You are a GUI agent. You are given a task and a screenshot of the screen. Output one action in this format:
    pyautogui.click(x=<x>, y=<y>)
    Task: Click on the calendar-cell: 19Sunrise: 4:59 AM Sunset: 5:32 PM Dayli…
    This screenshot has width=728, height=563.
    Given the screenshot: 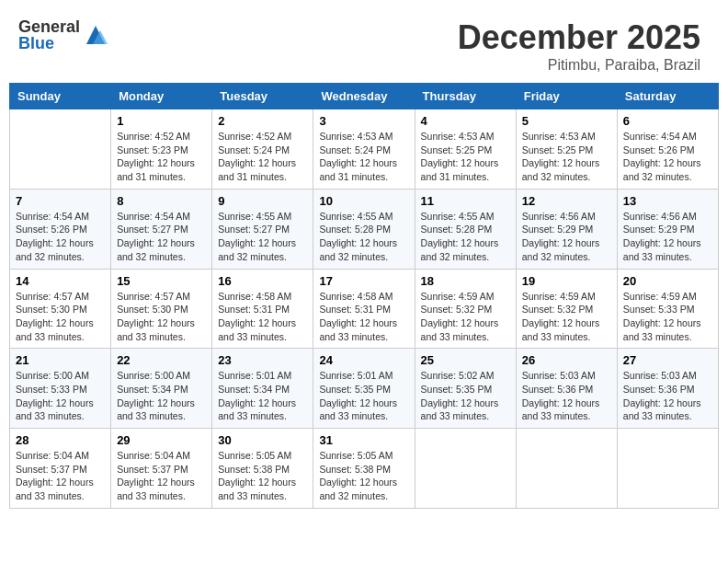 What is the action you would take?
    pyautogui.click(x=566, y=309)
    